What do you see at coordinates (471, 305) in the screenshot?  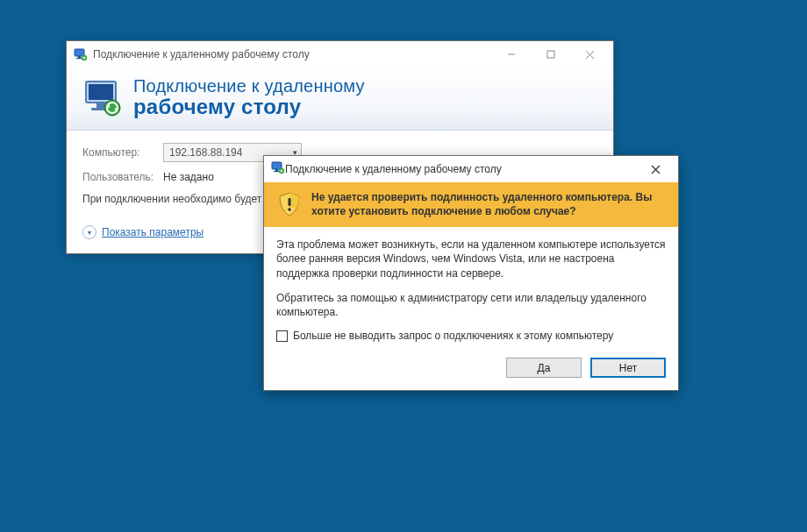 I see `dialog-paragraph-2: Обратитесь за помощью к администратору с…` at bounding box center [471, 305].